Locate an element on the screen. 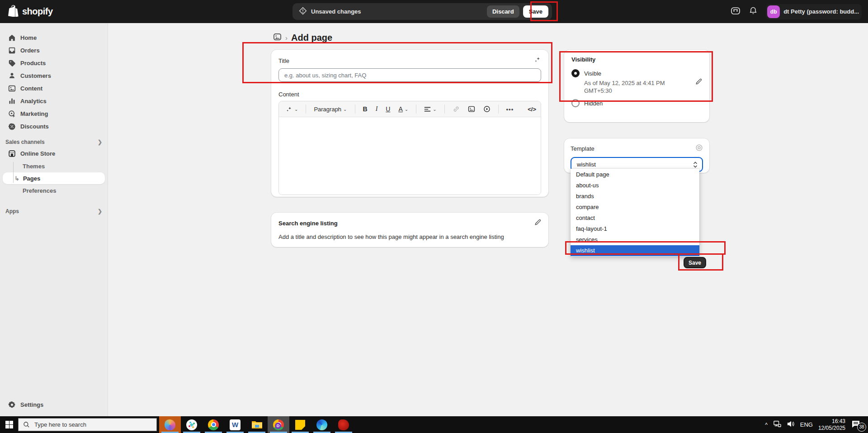  taskbar-search: Type here to search is located at coordinates (88, 424).